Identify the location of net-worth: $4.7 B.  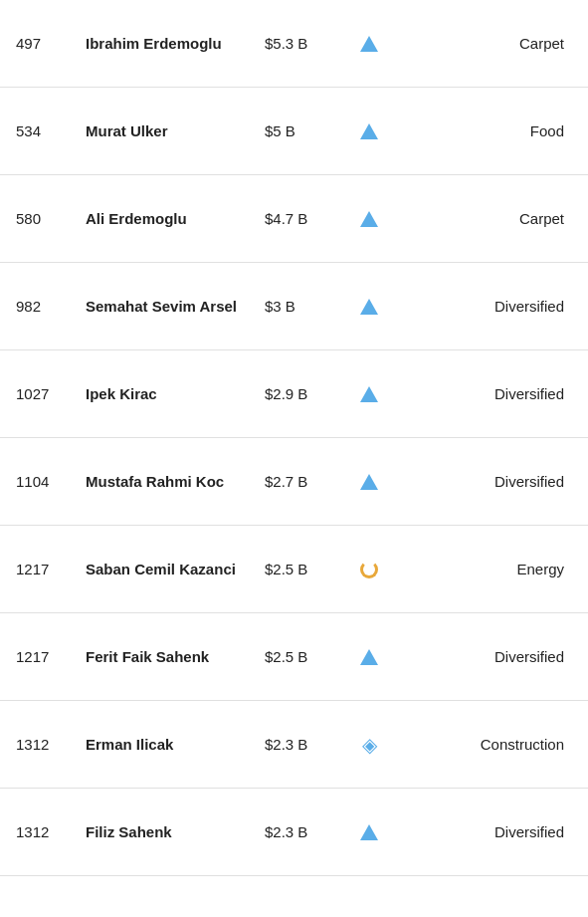
(304, 219).